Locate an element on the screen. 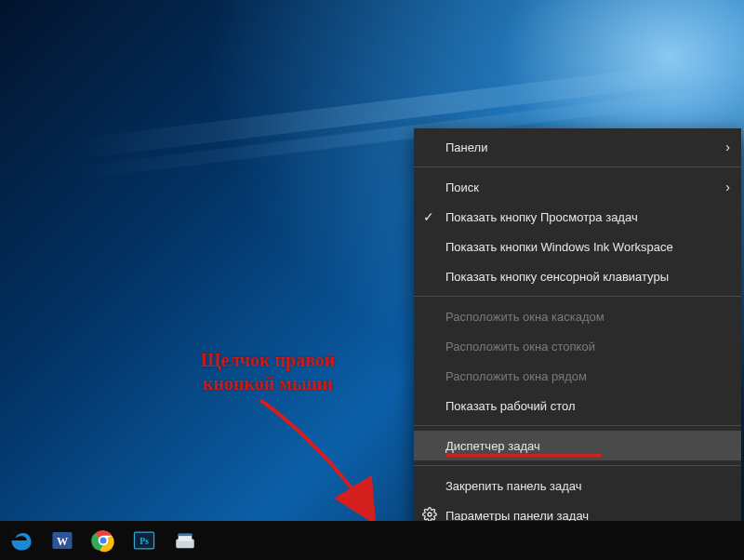  ctx-sidebyside: Расположить окна рядом is located at coordinates (578, 376).